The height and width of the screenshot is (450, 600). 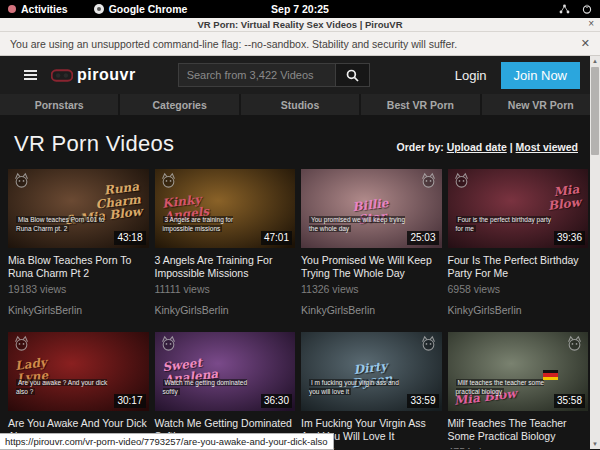 What do you see at coordinates (420, 147) in the screenshot?
I see `orderby-label: Order by:` at bounding box center [420, 147].